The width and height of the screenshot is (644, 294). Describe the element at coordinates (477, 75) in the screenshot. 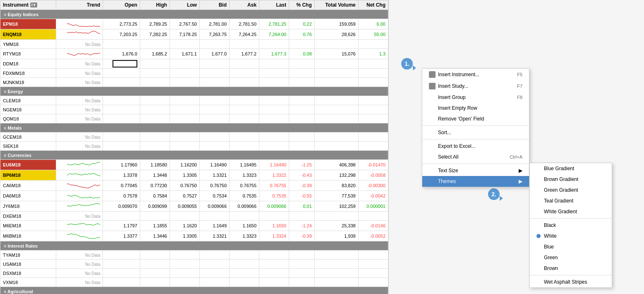

I see `menu-label: Insert Instrument...` at that location.